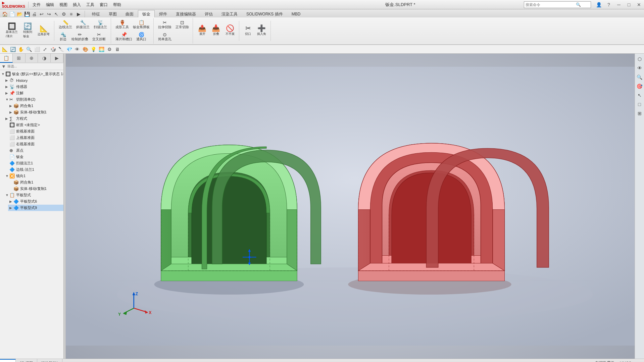 This screenshot has width=644, height=362. Describe the element at coordinates (34, 157) in the screenshot. I see `tree-item-sheetmetal: 📄 钣金` at that location.